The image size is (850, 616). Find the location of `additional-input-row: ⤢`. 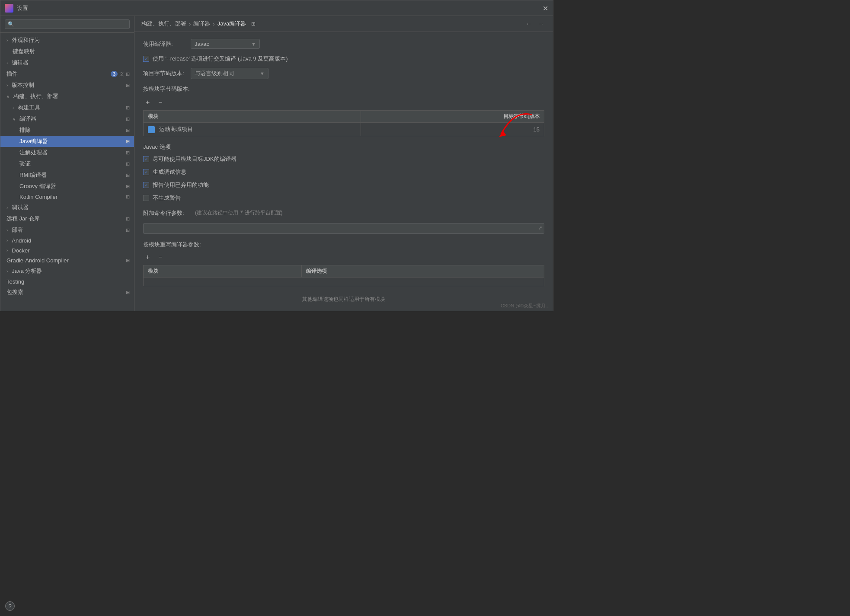

additional-input-row: ⤢ is located at coordinates (344, 228).